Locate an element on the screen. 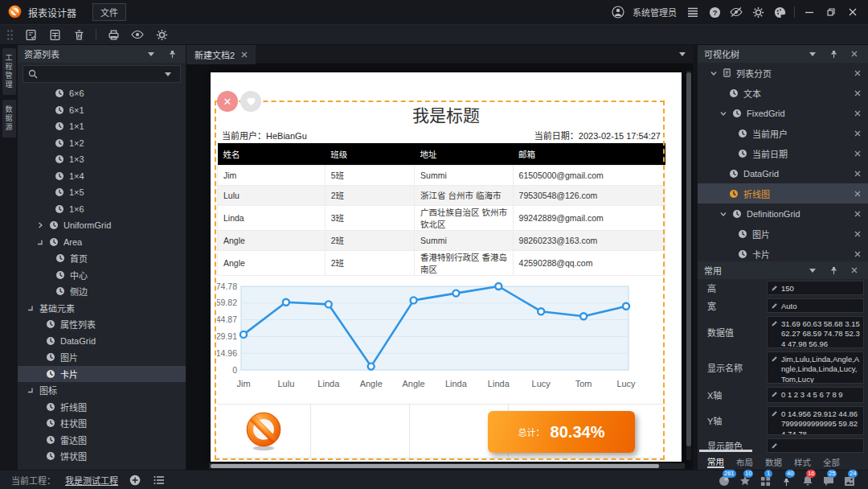 Image resolution: width=868 pixels, height=489 pixels. visual-tree-item: 折线图 is located at coordinates (783, 193).